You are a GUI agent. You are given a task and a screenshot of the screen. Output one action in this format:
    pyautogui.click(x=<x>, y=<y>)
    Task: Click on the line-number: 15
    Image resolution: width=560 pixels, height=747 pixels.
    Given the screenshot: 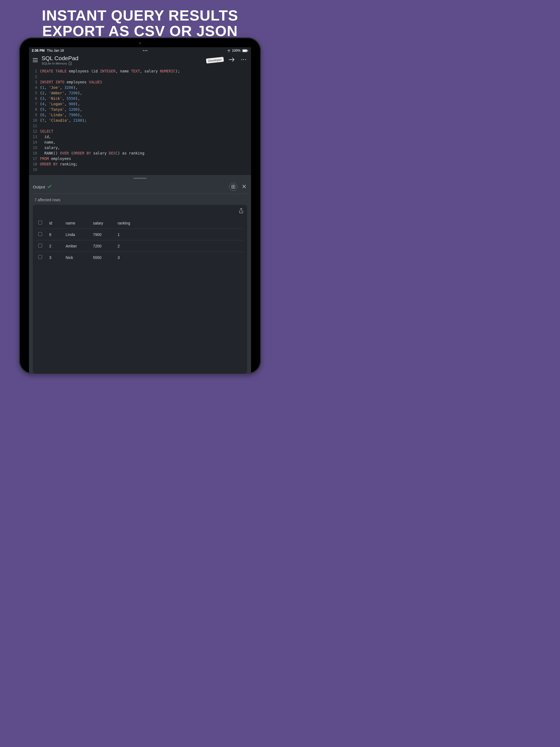 What is the action you would take?
    pyautogui.click(x=34, y=148)
    